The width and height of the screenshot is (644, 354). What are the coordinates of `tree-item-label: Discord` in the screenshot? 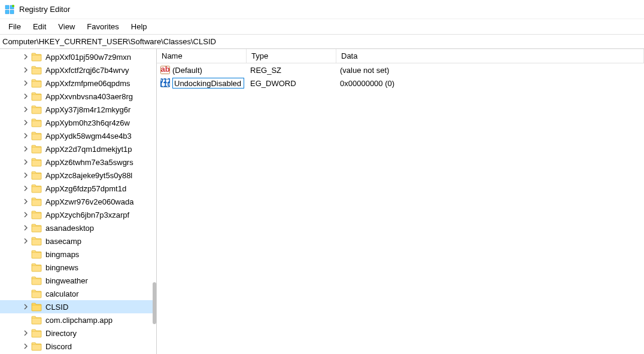 It's located at (59, 347).